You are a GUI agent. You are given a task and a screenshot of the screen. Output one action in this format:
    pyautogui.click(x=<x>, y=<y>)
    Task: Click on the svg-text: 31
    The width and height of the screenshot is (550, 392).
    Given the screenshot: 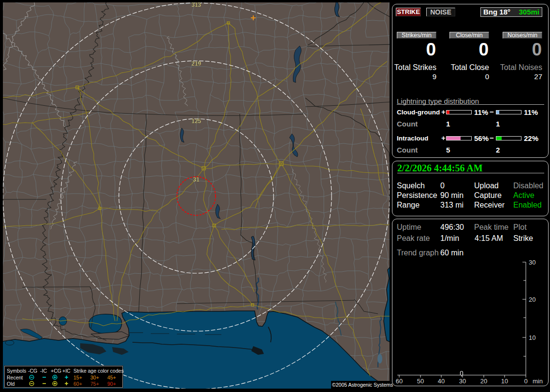 What is the action you would take?
    pyautogui.click(x=196, y=180)
    